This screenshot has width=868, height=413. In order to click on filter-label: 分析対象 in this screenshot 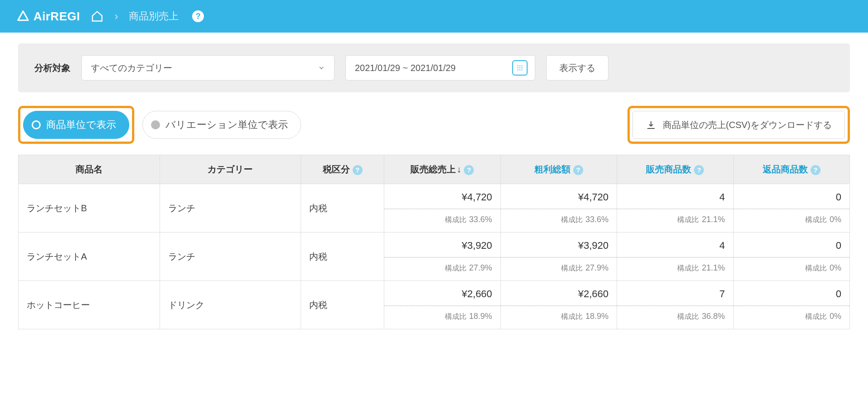, I will do `click(52, 68)`.